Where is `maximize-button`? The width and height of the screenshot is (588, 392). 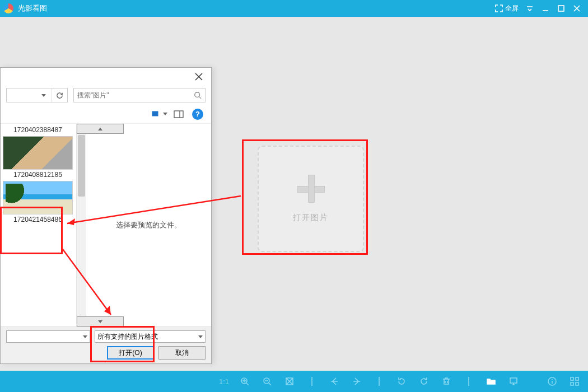
maximize-button is located at coordinates (561, 8).